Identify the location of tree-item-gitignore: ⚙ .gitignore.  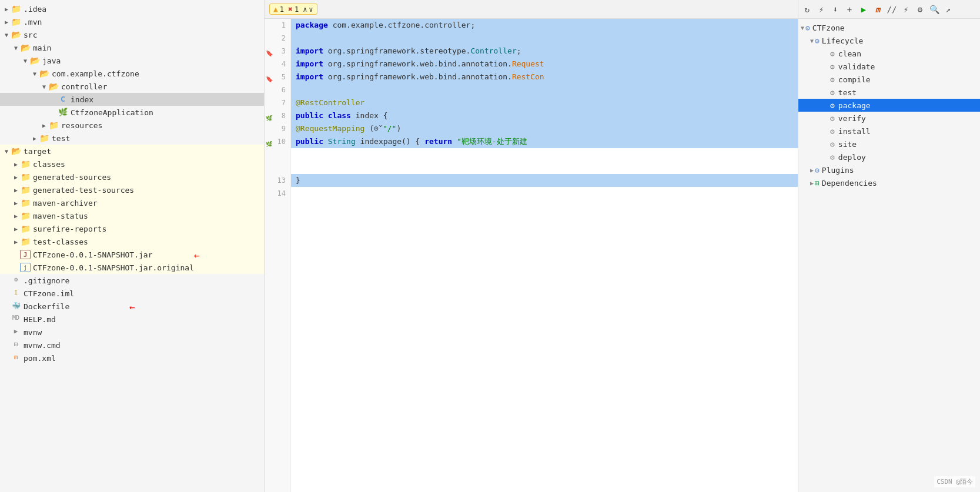
(132, 280).